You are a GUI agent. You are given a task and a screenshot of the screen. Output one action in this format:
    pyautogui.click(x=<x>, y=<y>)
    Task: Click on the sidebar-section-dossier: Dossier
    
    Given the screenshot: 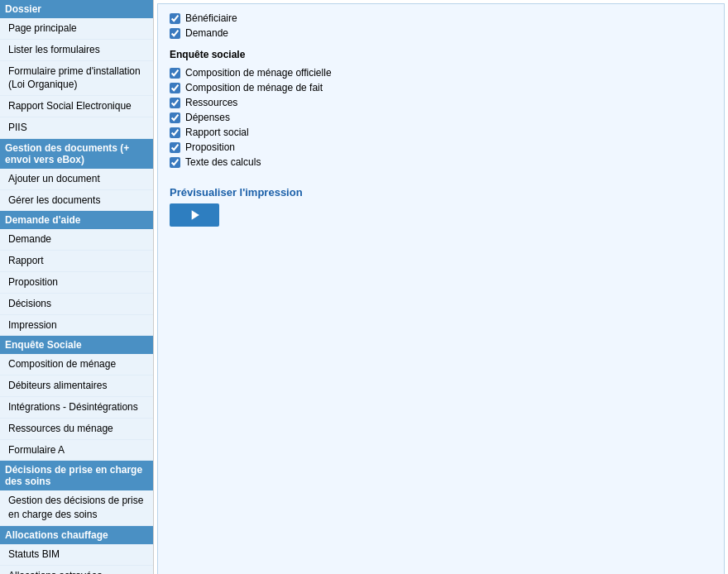 What is the action you would take?
    pyautogui.click(x=76, y=9)
    